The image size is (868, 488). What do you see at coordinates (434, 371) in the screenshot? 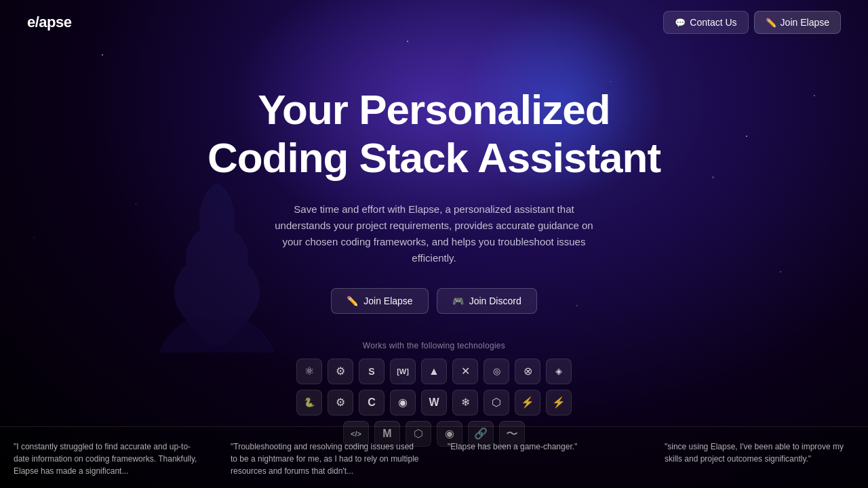
I see `tech-row-1: ⚛ ⚙ S [W] ▲ ✕ ◎ ⊗ ◈` at bounding box center [434, 371].